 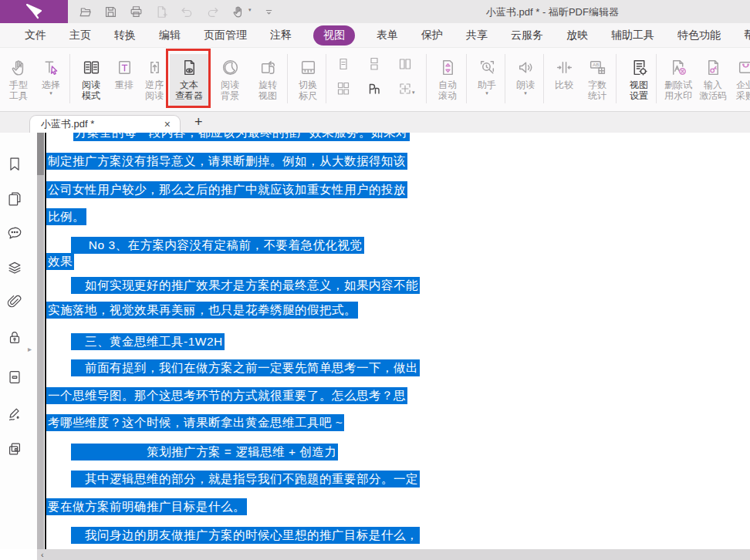 What do you see at coordinates (343, 89) in the screenshot?
I see `facing-continuous-layout-icon` at bounding box center [343, 89].